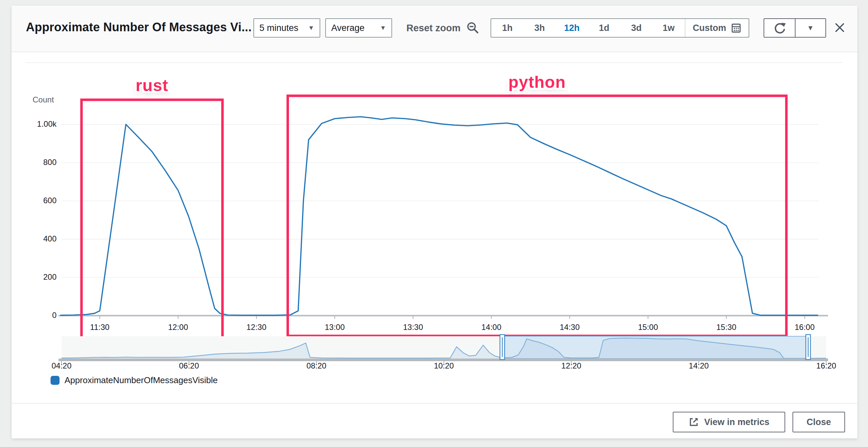  Describe the element at coordinates (710, 28) in the screenshot. I see `custom-range-label: Custom` at that location.